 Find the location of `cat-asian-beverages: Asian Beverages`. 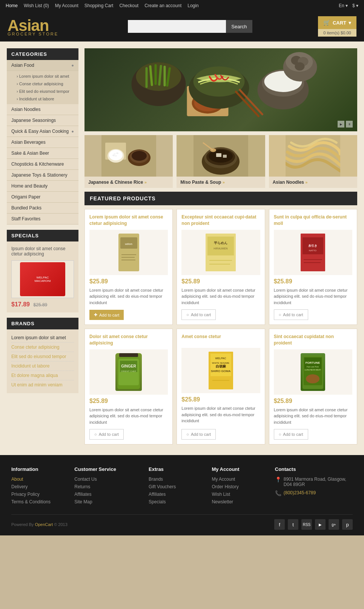

cat-asian-beverages: Asian Beverages is located at coordinates (43, 143).